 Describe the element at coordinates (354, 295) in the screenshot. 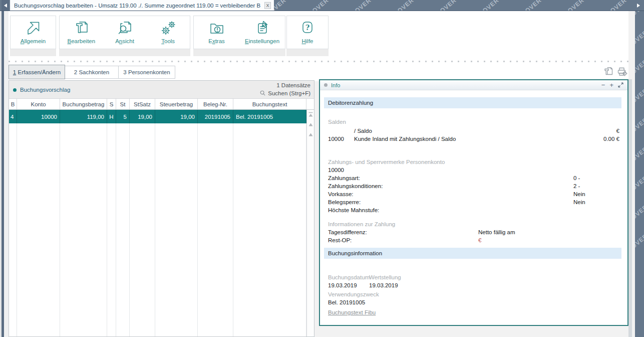

I see `field-label: Verwendungszweck` at that location.